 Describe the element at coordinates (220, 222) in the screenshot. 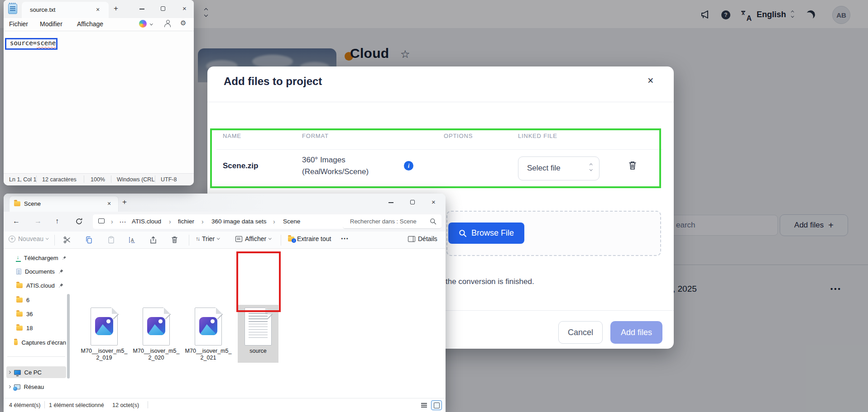

I see `breadcrumb: › … ATIS.cloud › fichier › 360 image dat…` at that location.